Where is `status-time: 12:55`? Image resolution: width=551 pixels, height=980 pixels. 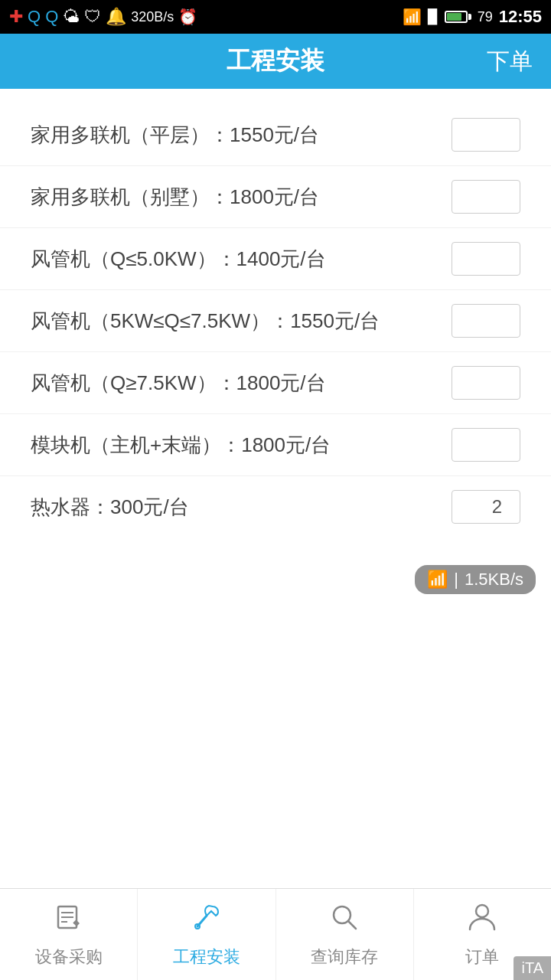 status-time: 12:55 is located at coordinates (520, 17).